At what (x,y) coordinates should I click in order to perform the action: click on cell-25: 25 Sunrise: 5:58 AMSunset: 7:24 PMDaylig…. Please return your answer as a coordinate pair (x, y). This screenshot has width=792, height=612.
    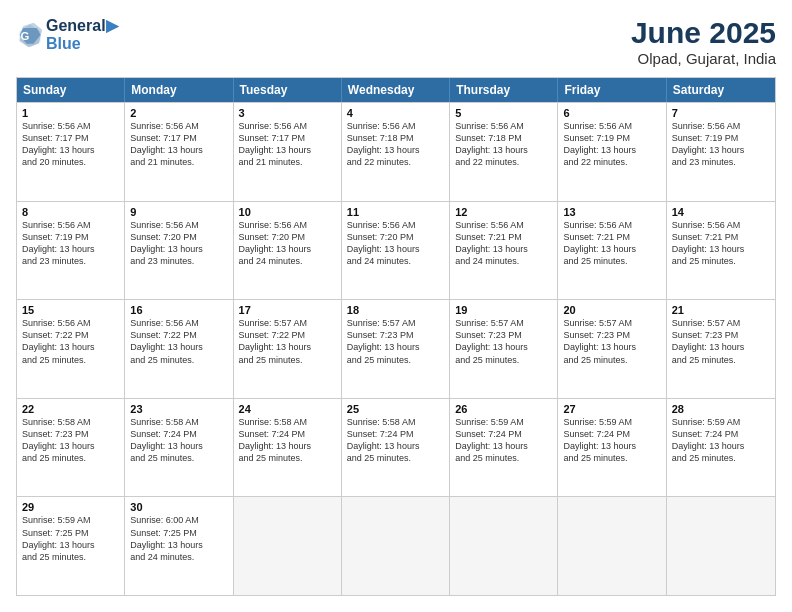
    Looking at the image, I should click on (396, 448).